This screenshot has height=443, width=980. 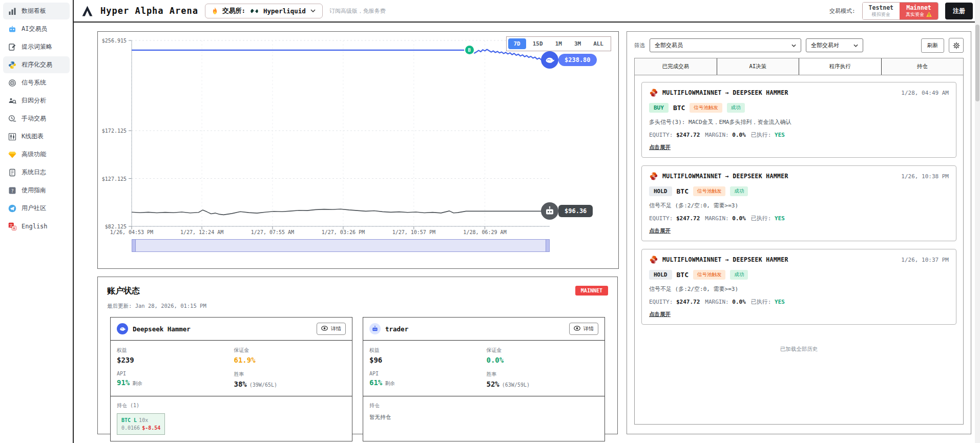 What do you see at coordinates (36, 11) in the screenshot?
I see `sidebar-item-1: 数据看板` at bounding box center [36, 11].